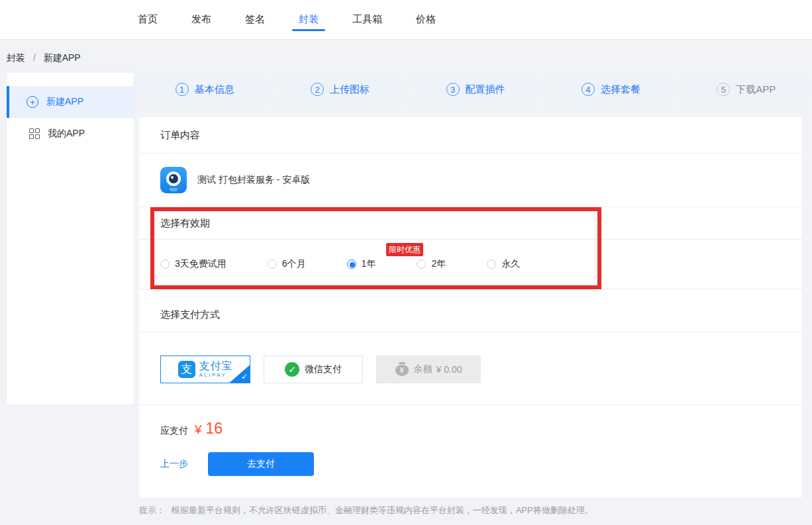 This screenshot has width=812, height=525. What do you see at coordinates (405, 250) in the screenshot?
I see `limited-time-offer-badge: 限时优惠` at bounding box center [405, 250].